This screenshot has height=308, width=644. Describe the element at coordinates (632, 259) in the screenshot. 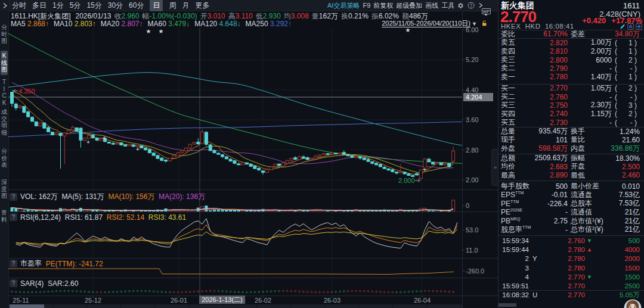

I see `tick-volume: 2000` at that location.